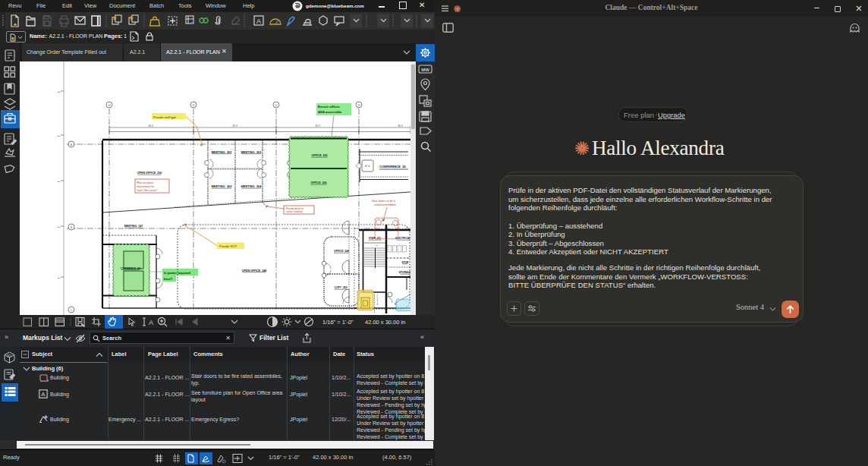  Describe the element at coordinates (134, 226) in the screenshot. I see `svg-text: MEETING 147` at that location.